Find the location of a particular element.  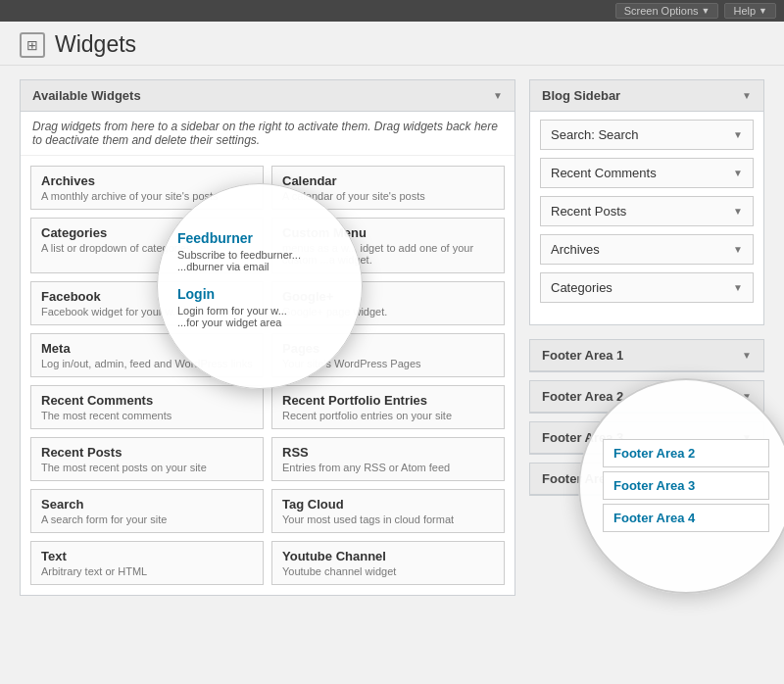

sidebar-empty-space is located at coordinates (647, 318).